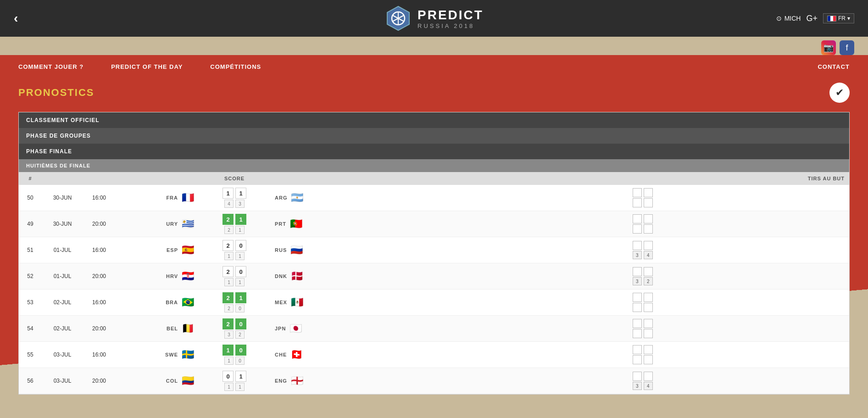 The height and width of the screenshot is (418, 868). I want to click on team1-flag: 🇫🇷, so click(188, 198).